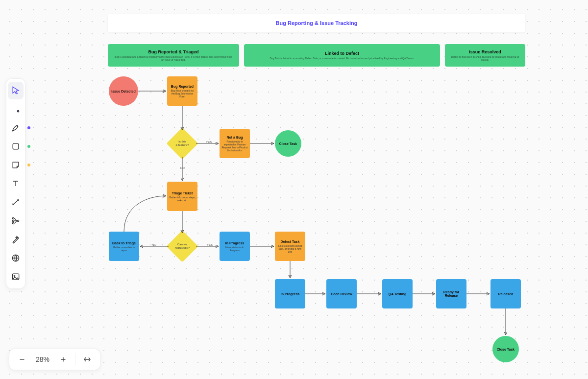 The image size is (588, 379). Describe the element at coordinates (124, 249) in the screenshot. I see `node-subtitle: Gather more data to repro` at that location.